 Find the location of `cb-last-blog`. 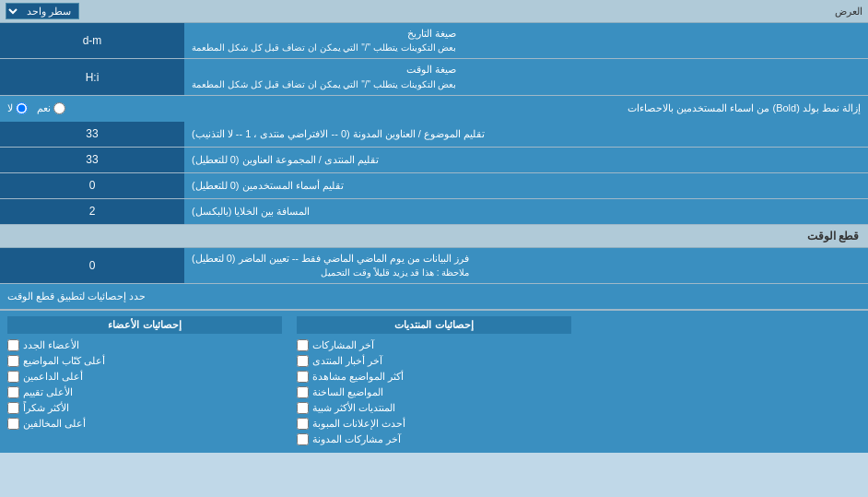

cb-last-blog is located at coordinates (302, 439).